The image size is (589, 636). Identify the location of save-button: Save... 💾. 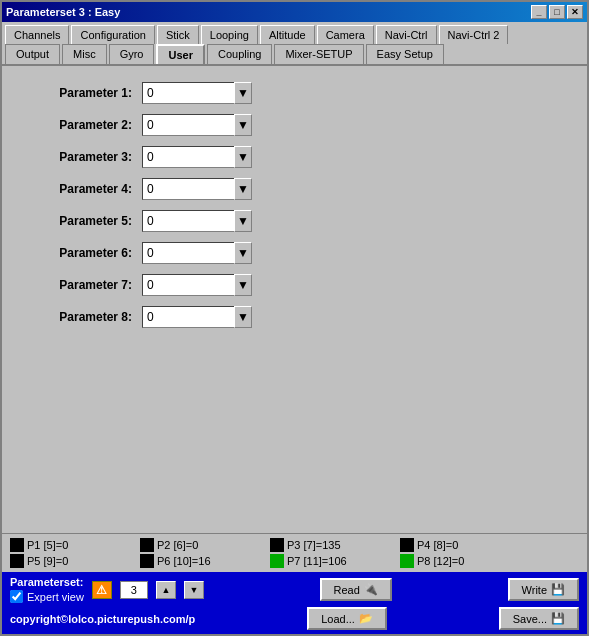
(539, 618).